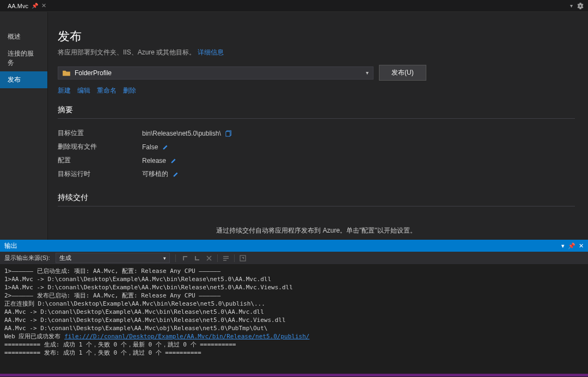 This screenshot has width=588, height=377. I want to click on external-icon, so click(243, 258).